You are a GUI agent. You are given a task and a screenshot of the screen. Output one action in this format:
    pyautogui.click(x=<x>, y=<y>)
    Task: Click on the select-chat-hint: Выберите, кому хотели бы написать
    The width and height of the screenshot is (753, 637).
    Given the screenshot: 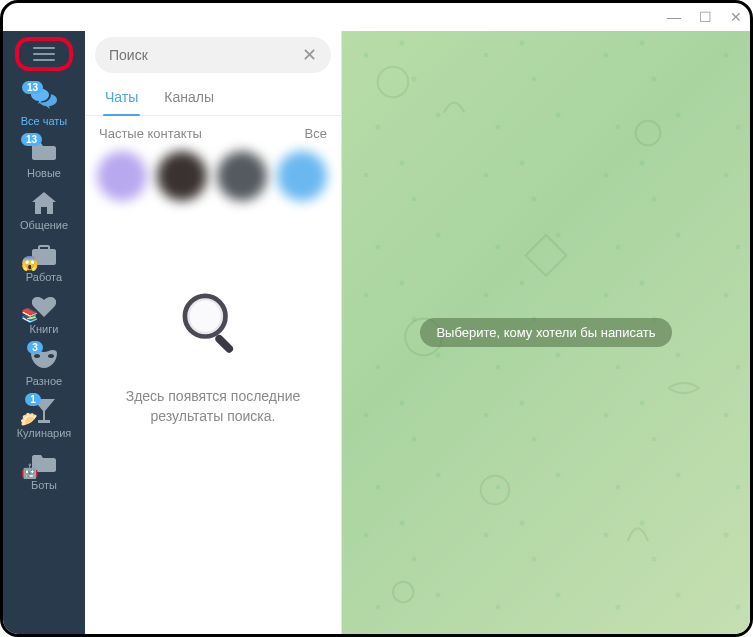 What is the action you would take?
    pyautogui.click(x=546, y=332)
    